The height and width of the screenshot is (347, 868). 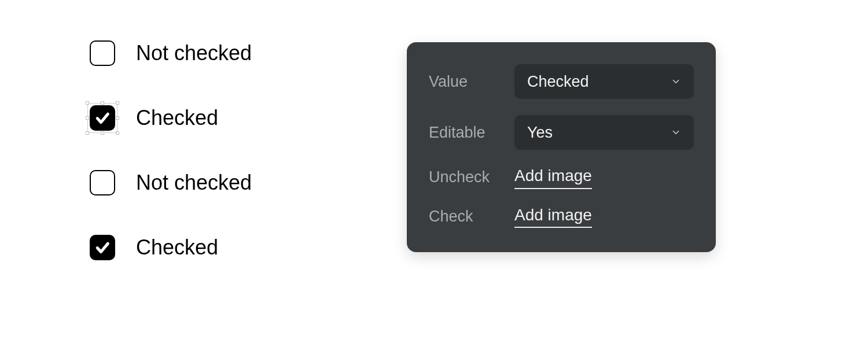 I want to click on add-image-link-check: Add image, so click(x=553, y=217).